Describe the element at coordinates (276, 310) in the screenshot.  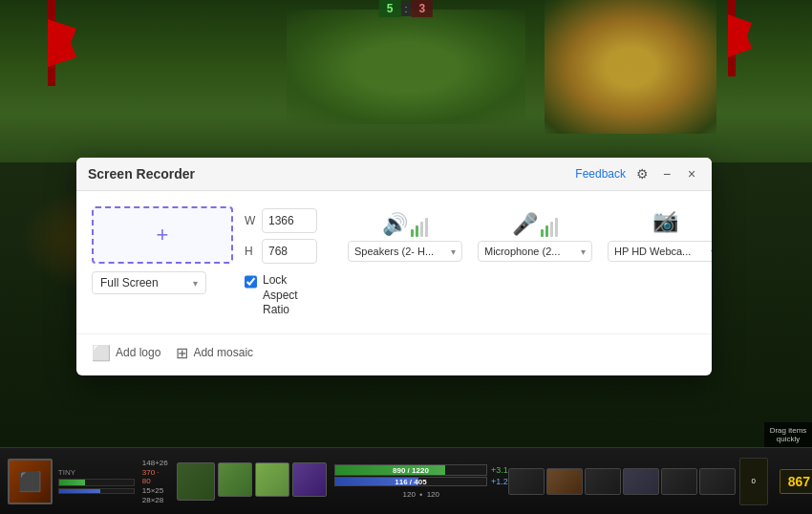
I see `lock-aspect-line2: Ratio` at that location.